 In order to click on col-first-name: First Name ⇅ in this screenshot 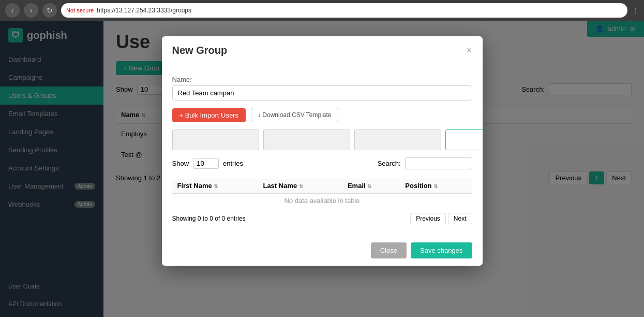, I will do `click(215, 186)`.